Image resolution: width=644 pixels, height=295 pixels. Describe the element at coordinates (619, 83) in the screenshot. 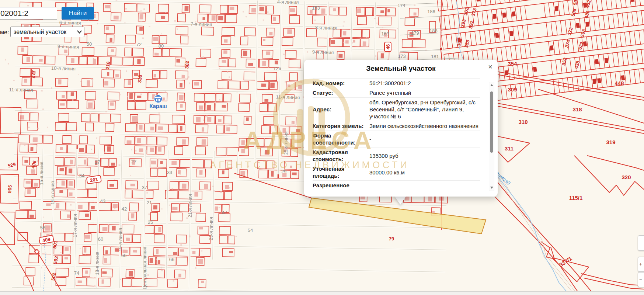

I see `parcel-number-red: 448` at that location.